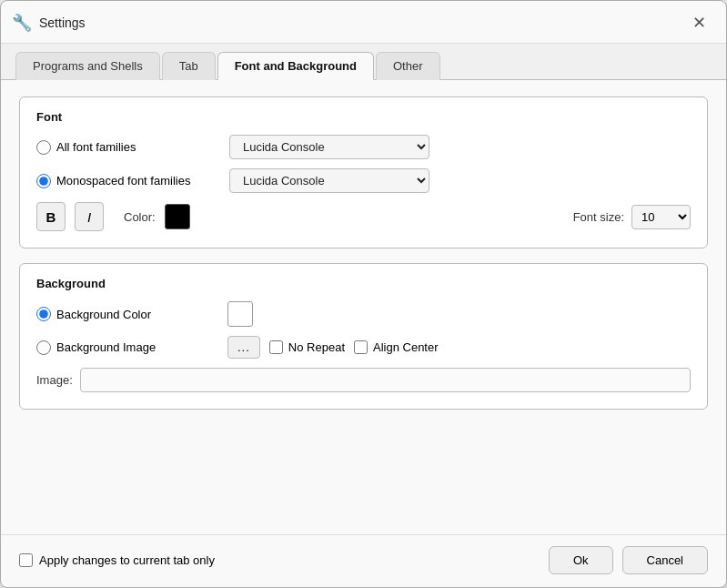 This screenshot has height=588, width=727. I want to click on settings-icon: 🔧, so click(22, 23).